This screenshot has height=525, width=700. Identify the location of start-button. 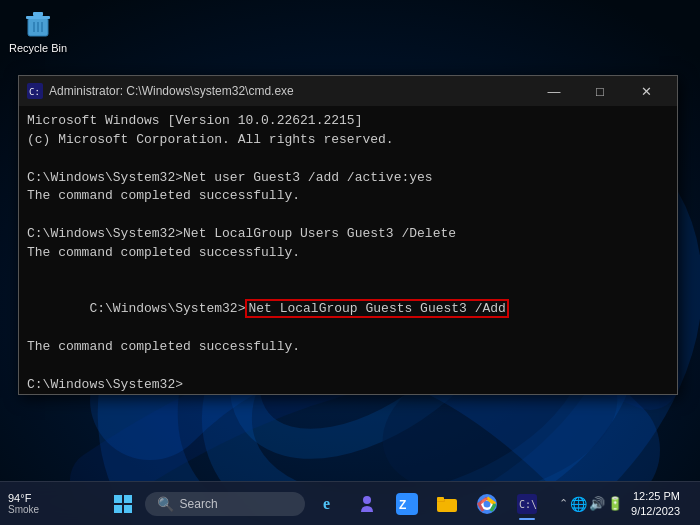
(123, 504).